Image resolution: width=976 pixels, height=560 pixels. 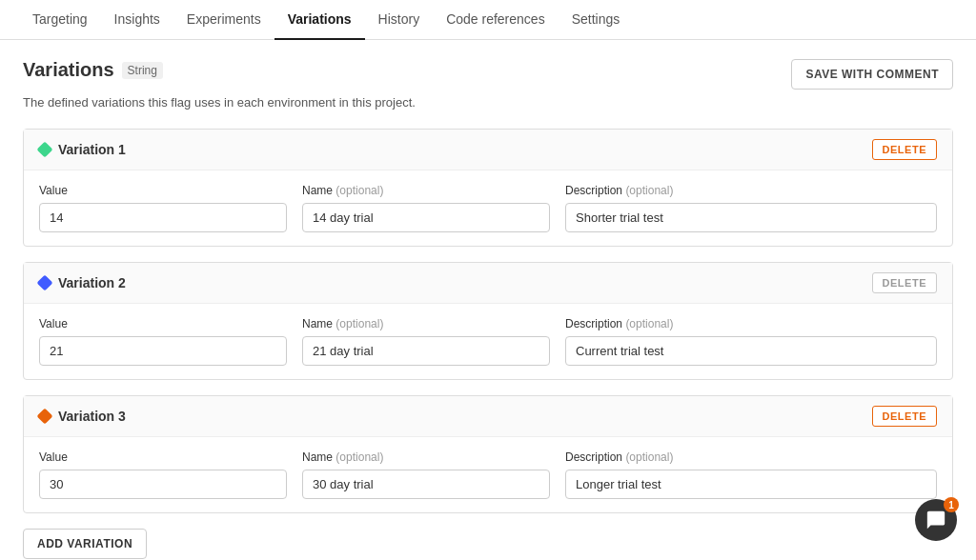 I want to click on nav-targeting: Targeting, so click(x=60, y=20).